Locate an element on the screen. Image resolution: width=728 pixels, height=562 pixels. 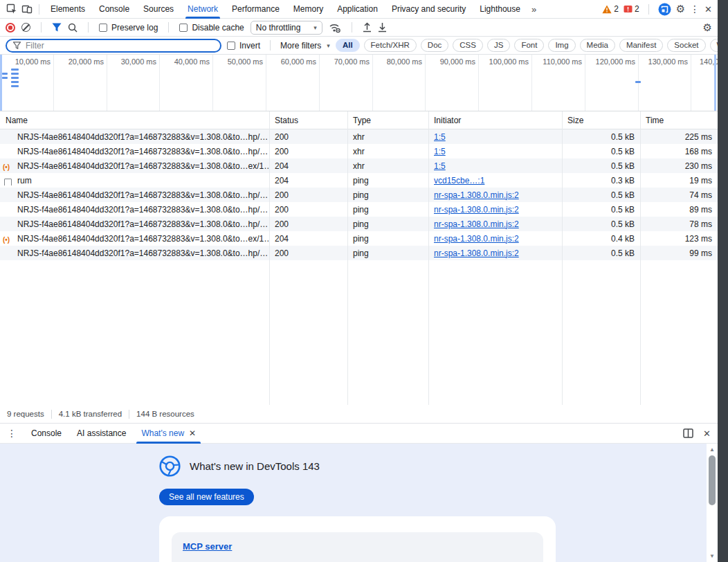
overview-right-handle is located at coordinates (716, 83).